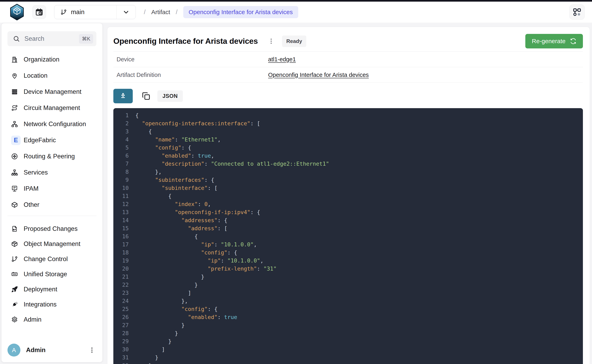 Image resolution: width=592 pixels, height=364 pixels. What do you see at coordinates (121, 220) in the screenshot?
I see `line-number: 14` at bounding box center [121, 220].